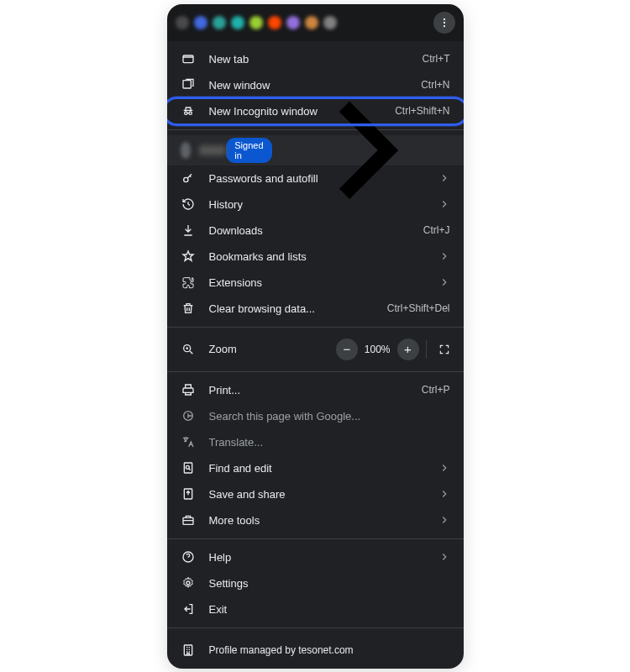 The height and width of the screenshot is (672, 630). I want to click on incognito-icon, so click(188, 111).